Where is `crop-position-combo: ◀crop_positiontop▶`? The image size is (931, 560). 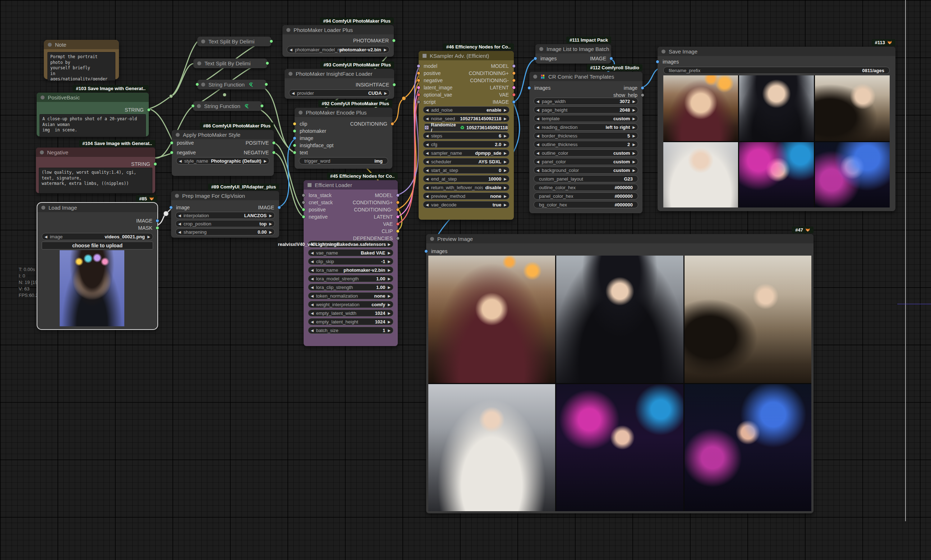
crop-position-combo: ◀crop_positiontop▶ is located at coordinates (225, 223).